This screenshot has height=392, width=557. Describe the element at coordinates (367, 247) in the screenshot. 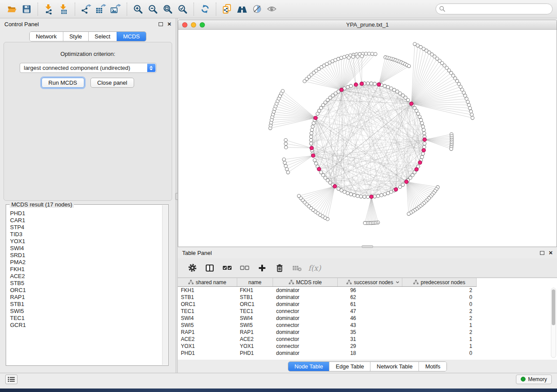

I see `horizontal-splitter-grip` at that location.